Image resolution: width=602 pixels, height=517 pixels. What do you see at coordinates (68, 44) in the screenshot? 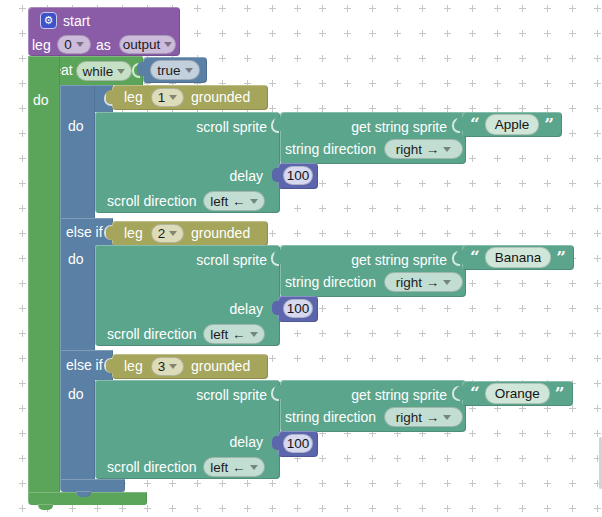
I see `start-leg-value: 0` at bounding box center [68, 44].